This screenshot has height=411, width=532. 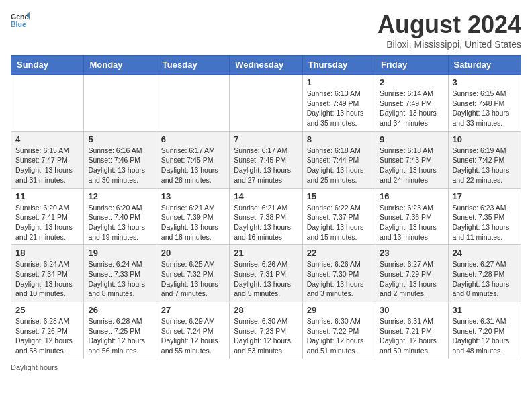 What do you see at coordinates (193, 65) in the screenshot?
I see `weekday-header-cell: Tuesday` at bounding box center [193, 65].